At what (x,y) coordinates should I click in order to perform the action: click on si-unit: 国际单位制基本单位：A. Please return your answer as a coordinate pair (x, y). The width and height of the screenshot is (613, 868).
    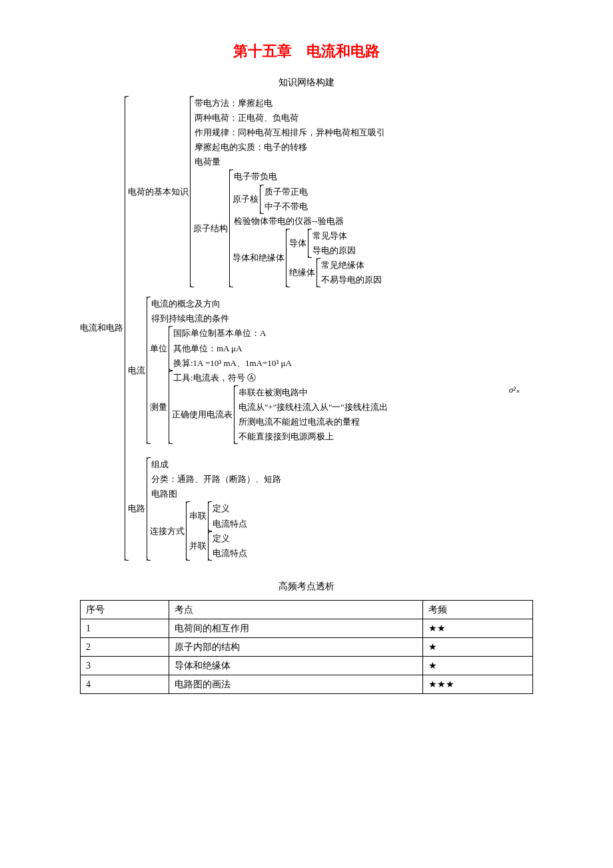
    Looking at the image, I should click on (233, 333).